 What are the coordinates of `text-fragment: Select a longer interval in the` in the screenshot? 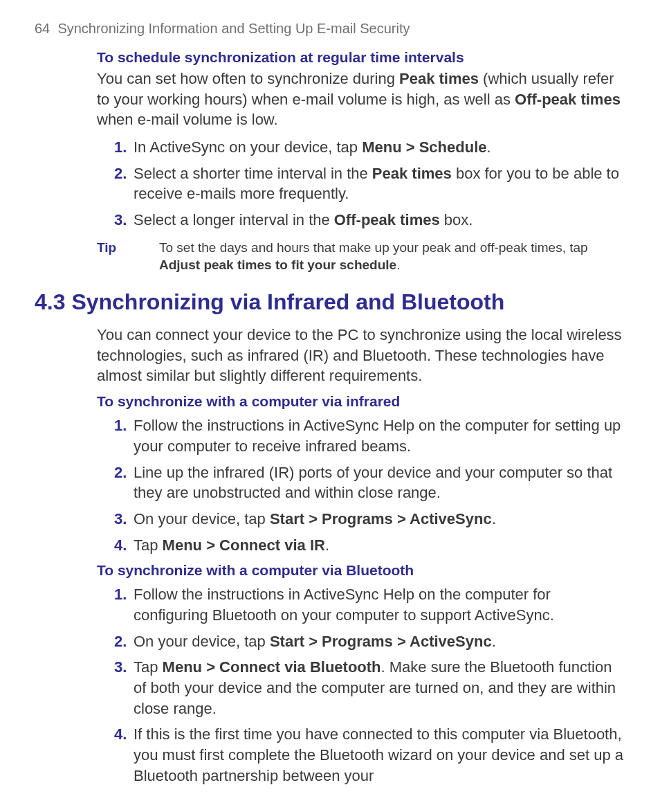 It's located at (234, 220).